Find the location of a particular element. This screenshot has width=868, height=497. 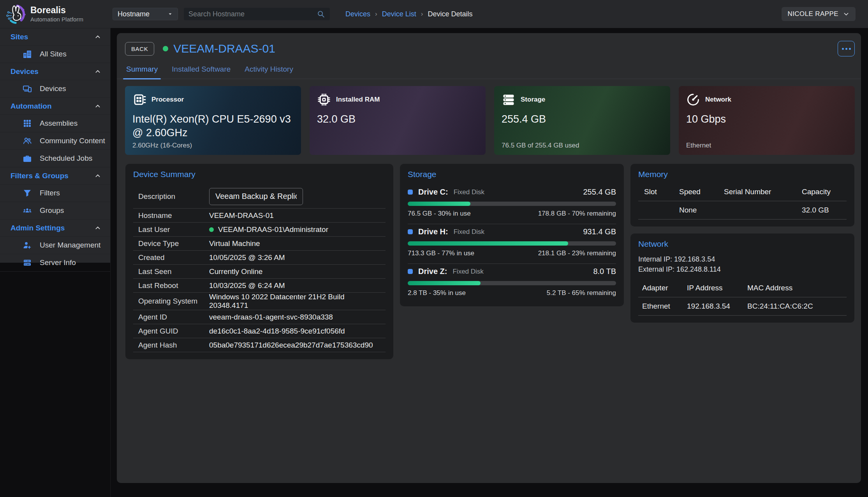

summary-row-value: Currently Online is located at coordinates (298, 272).